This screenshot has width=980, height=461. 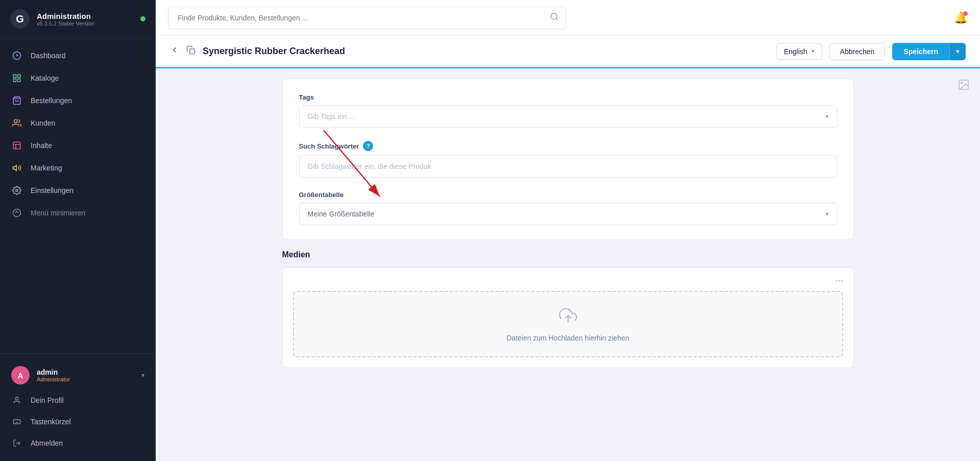 What do you see at coordinates (568, 116) in the screenshot?
I see `tags-select: Gib Tags ein ... ▾` at bounding box center [568, 116].